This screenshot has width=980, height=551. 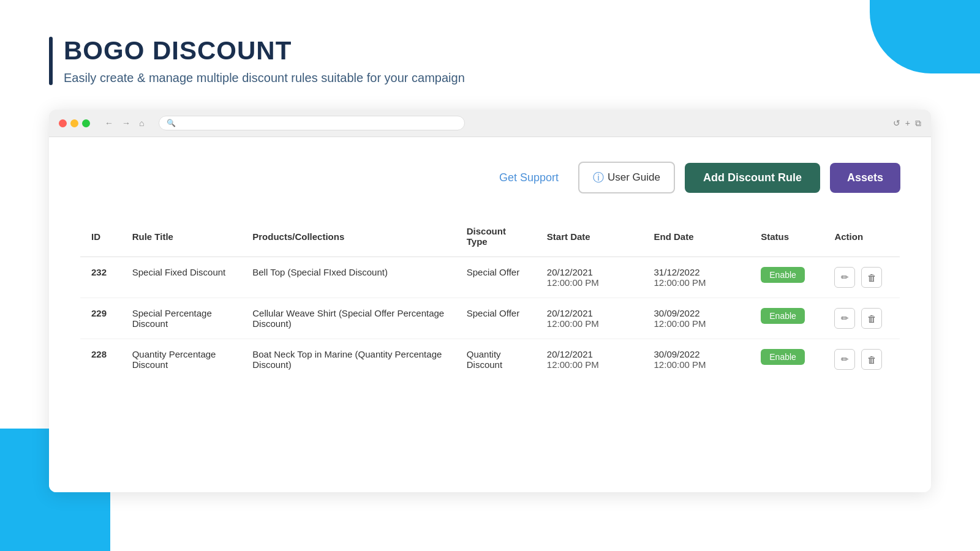 I want to click on nav-forward: →, so click(x=126, y=123).